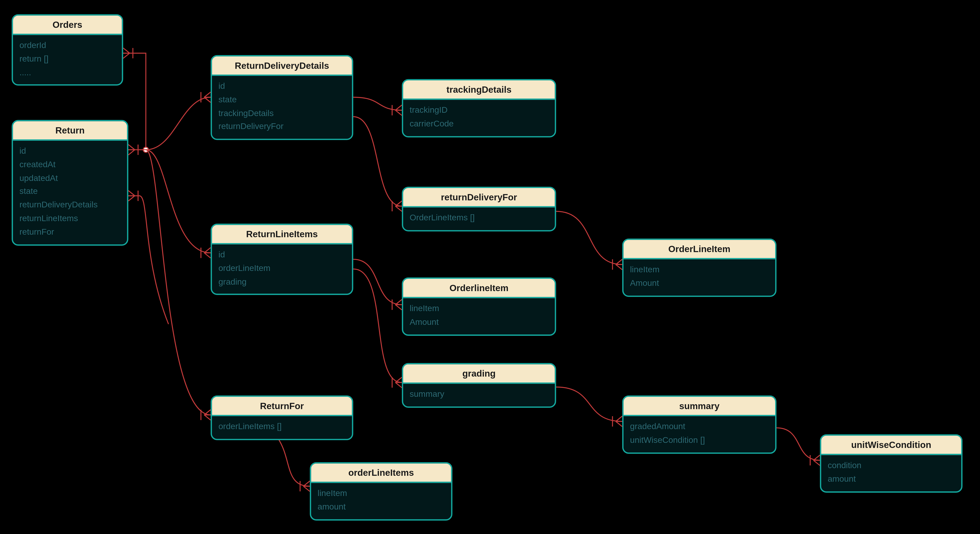 The image size is (980, 534). What do you see at coordinates (479, 198) in the screenshot?
I see `entity-title: returnDeliveryFor` at bounding box center [479, 198].